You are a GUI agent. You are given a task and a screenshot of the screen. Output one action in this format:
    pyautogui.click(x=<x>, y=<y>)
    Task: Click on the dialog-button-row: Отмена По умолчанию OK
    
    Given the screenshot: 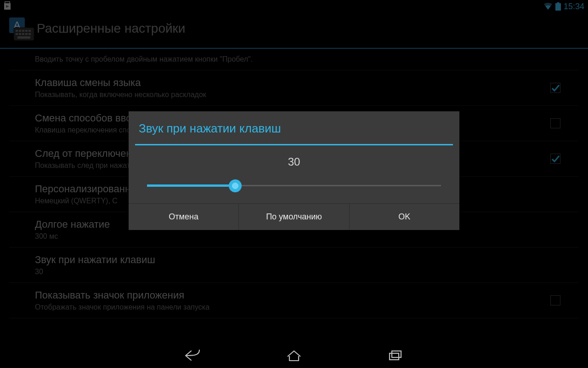 What is the action you would take?
    pyautogui.click(x=294, y=217)
    